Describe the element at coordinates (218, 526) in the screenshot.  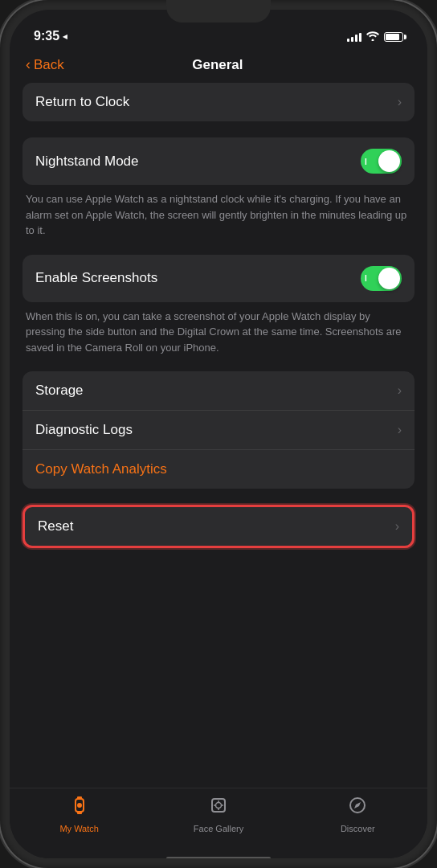
I see `reset-row: Reset ›` at that location.